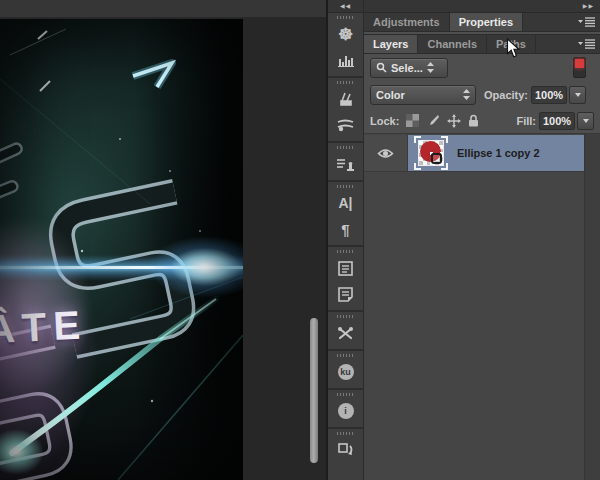 The image size is (600, 480). Describe the element at coordinates (346, 34) in the screenshot. I see `navigator-icon: ☸` at that location.